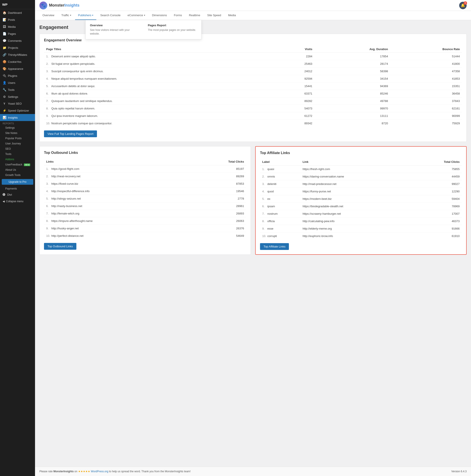 This screenshot has width=471, height=476. Describe the element at coordinates (253, 116) in the screenshot. I see `table-row: 9. Qui ipsa inventore magnam laborum. 61…` at that location.